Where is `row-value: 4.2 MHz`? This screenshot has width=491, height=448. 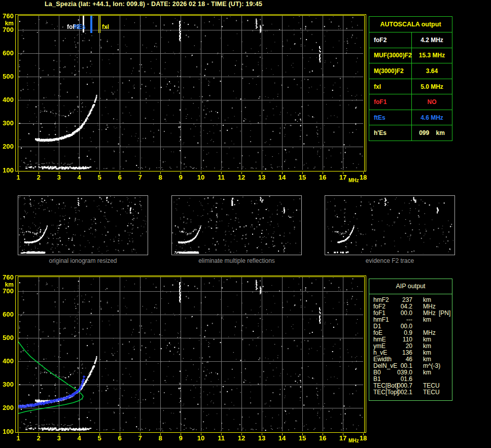 row-value: 4.2 MHz is located at coordinates (432, 40).